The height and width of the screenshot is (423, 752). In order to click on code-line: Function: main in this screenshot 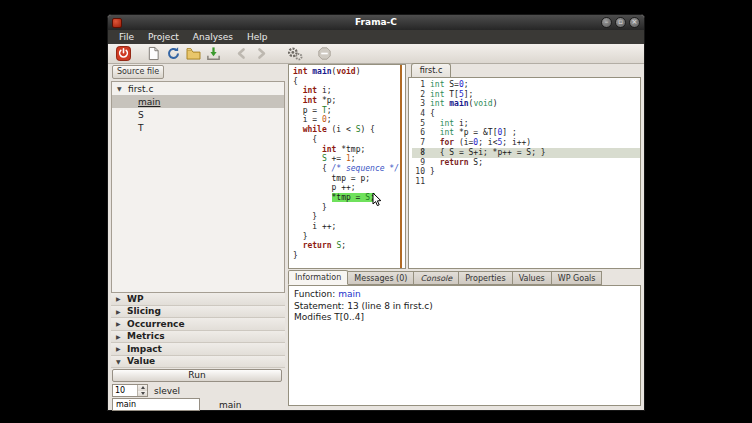, I will do `click(464, 295)`.